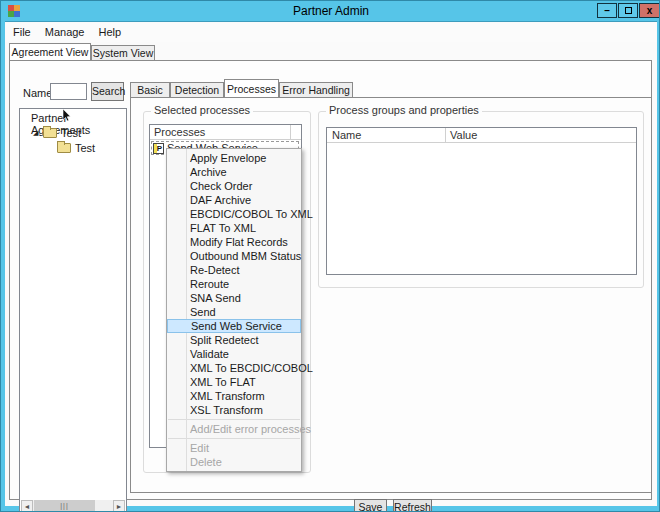  Describe the element at coordinates (234, 256) in the screenshot. I see `menu-item-outbound-mbm-status: Outbound MBM Status` at that location.